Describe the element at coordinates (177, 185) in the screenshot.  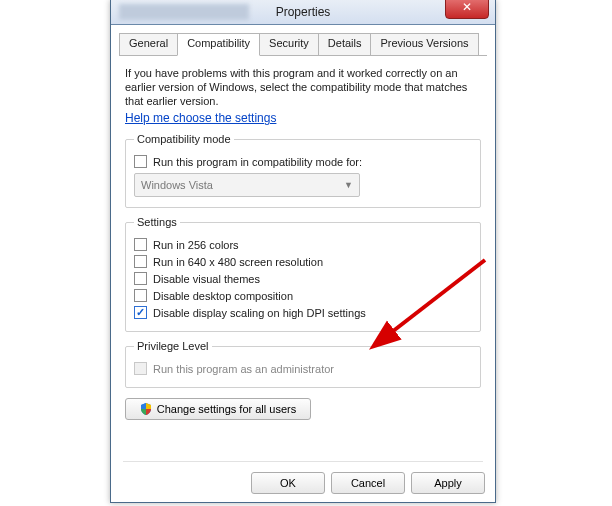
I see `combo-os-value: Windows Vista` at that location.